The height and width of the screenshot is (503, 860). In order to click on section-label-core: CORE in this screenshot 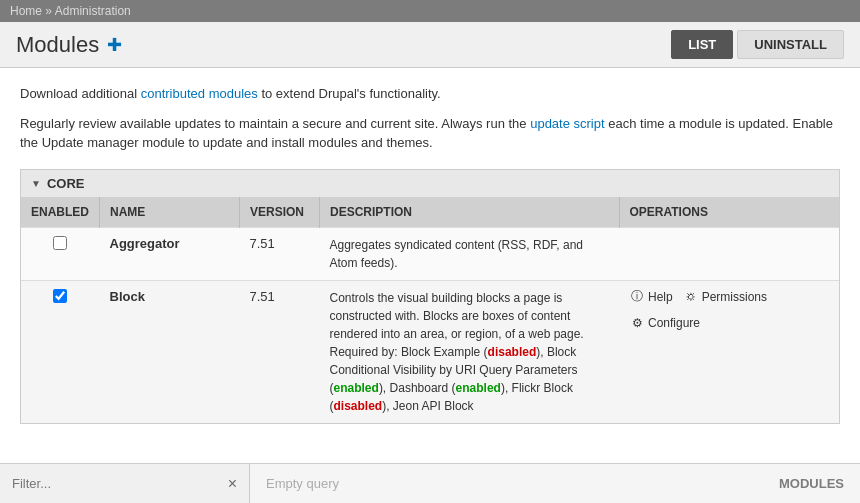, I will do `click(66, 184)`.